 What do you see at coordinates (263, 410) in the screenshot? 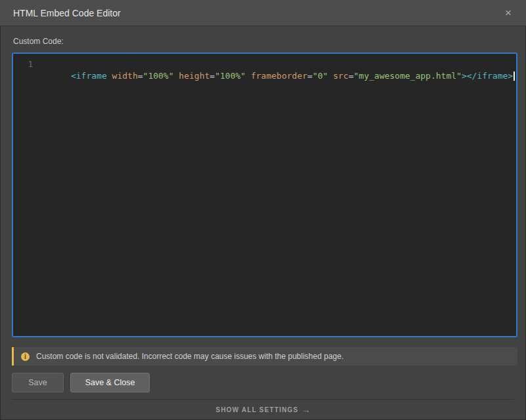
I see `show-all-settings-link: SHOW ALL SETTINGS →` at bounding box center [263, 410].